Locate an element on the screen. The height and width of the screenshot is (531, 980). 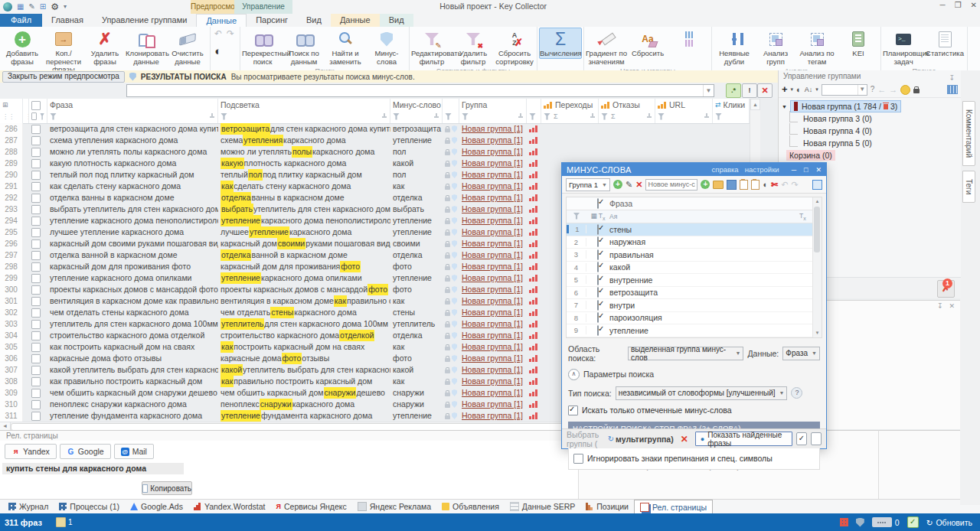
clear-search-results-button: ✗1 is located at coordinates (946, 289).